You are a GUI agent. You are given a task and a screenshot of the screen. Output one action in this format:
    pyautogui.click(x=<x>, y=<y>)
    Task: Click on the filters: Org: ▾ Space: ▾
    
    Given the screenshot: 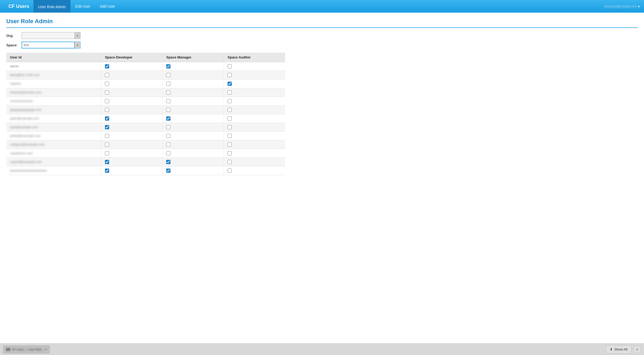 What is the action you would take?
    pyautogui.click(x=322, y=40)
    